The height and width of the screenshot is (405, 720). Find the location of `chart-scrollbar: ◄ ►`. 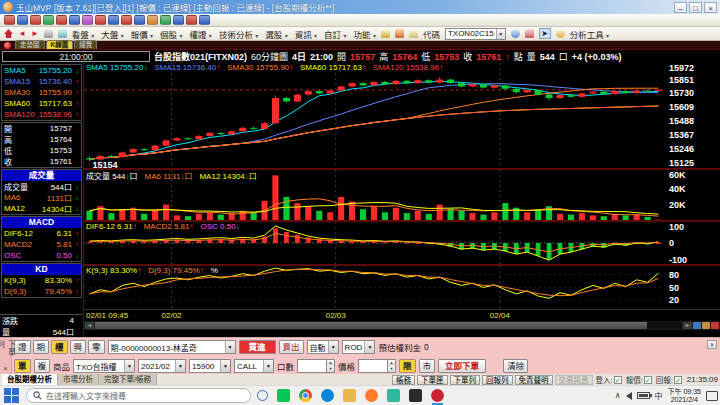

chart-scrollbar: ◄ ► is located at coordinates (402, 326).